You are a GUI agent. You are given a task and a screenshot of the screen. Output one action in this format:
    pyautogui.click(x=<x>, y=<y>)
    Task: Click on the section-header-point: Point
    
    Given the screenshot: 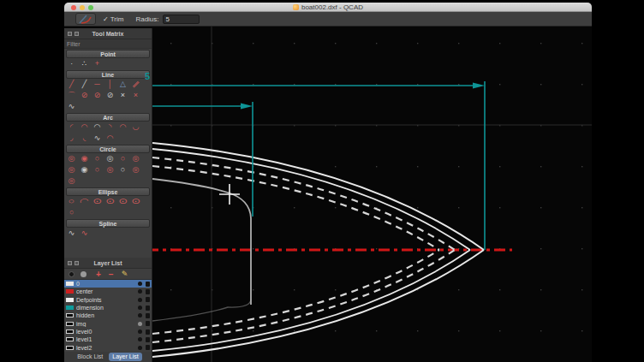 What is the action you would take?
    pyautogui.click(x=108, y=54)
    